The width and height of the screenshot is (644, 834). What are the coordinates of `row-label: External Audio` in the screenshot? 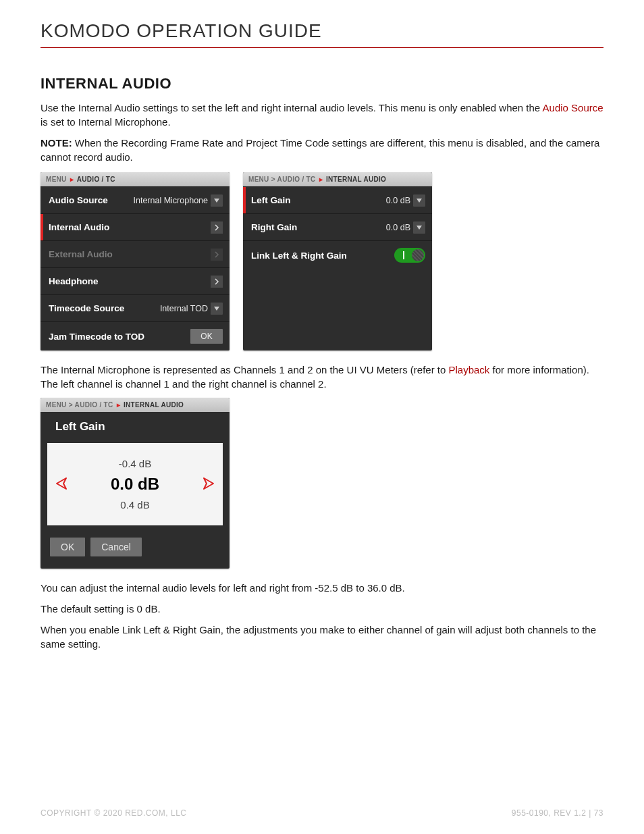 It's located at (81, 254).